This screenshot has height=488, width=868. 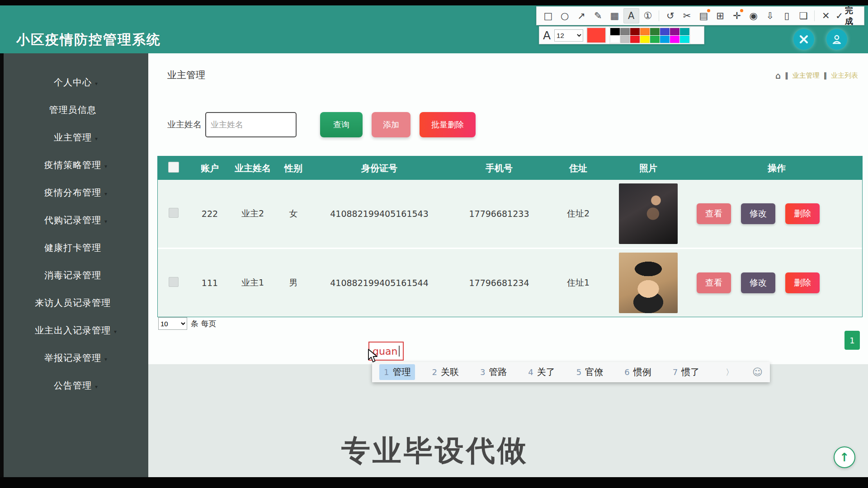 I want to click on sidebar-item: 管理员信息 ▾, so click(x=76, y=110).